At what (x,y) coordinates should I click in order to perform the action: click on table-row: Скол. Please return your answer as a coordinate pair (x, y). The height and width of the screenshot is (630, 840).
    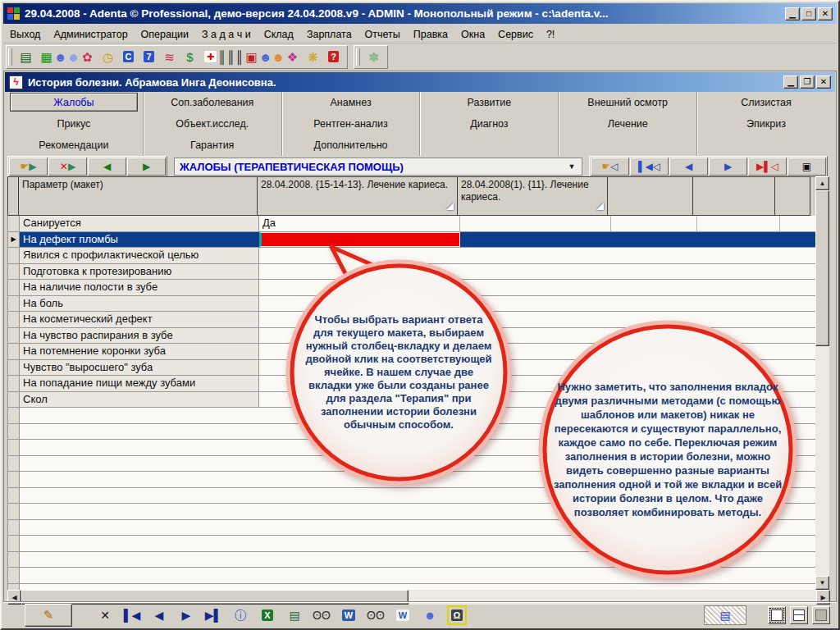
    Looking at the image, I should click on (412, 400).